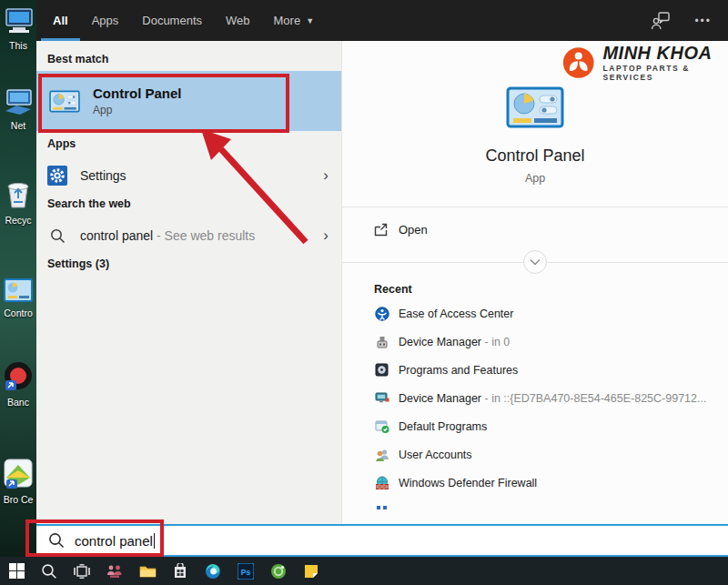 This screenshot has width=728, height=585. Describe the element at coordinates (238, 20) in the screenshot. I see `tab-web: Web` at that location.